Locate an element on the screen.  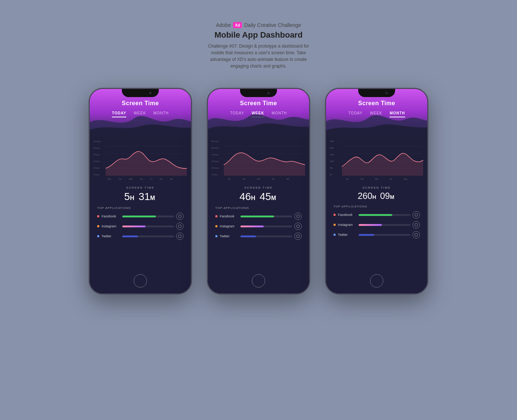
app-bar-twitter is located at coordinates (148, 236).